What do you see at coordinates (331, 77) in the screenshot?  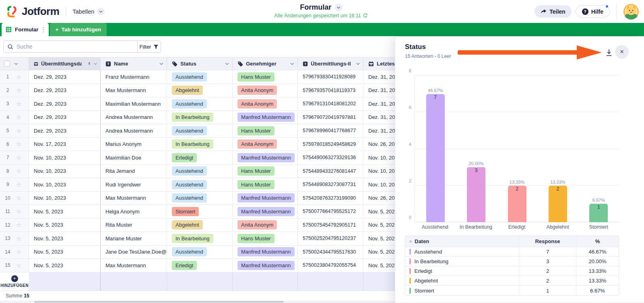 I see `submission-id-cell: 5796793830411928089` at bounding box center [331, 77].